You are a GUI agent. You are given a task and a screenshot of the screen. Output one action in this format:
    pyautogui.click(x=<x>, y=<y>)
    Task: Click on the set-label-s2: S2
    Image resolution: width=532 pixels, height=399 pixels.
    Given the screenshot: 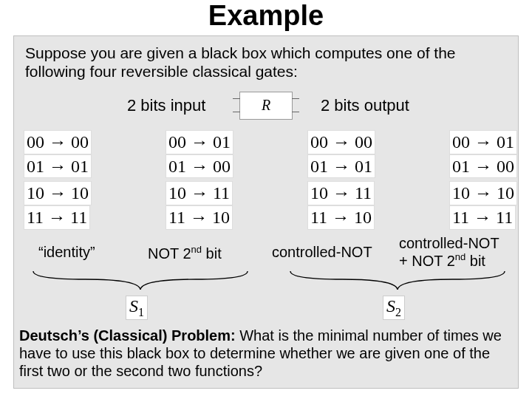 What is the action you would take?
    pyautogui.click(x=394, y=307)
    